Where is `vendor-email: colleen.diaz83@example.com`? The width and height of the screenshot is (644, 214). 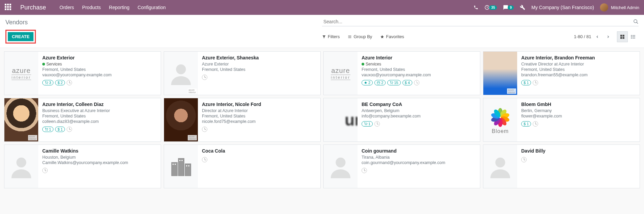 vendor-email: colleen.diaz83@example.com is located at coordinates (99, 122).